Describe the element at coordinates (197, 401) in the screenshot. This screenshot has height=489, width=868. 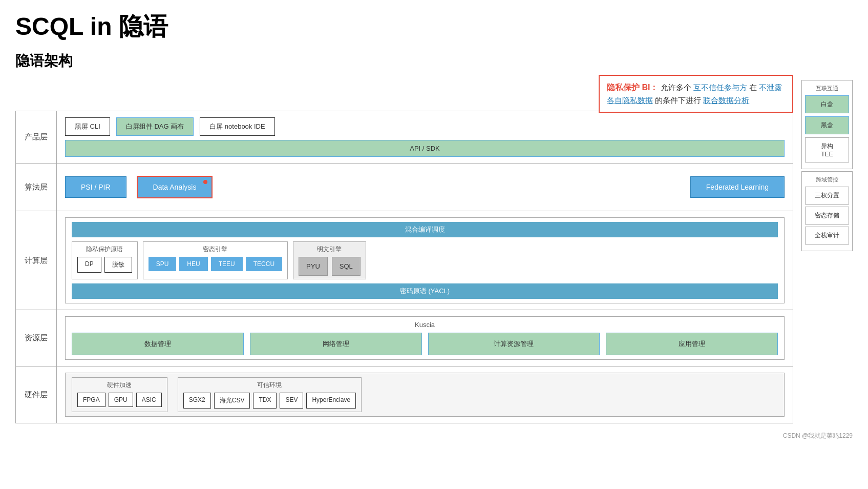
I see `hw-sgx2: SGX2` at that location.